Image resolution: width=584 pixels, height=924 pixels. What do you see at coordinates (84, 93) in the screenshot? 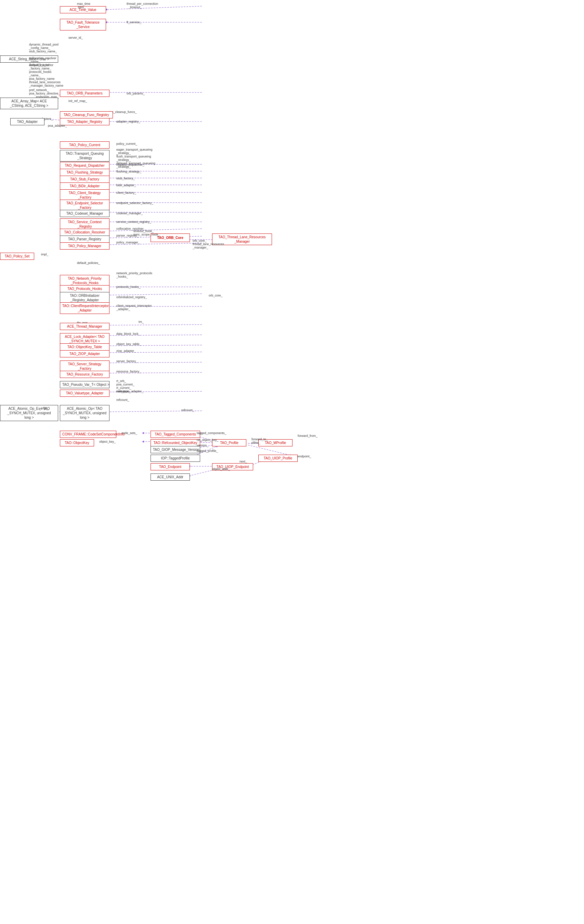
I see `tao-orb-parameters-label: TAO_ORB_Parameters` at bounding box center [84, 93].